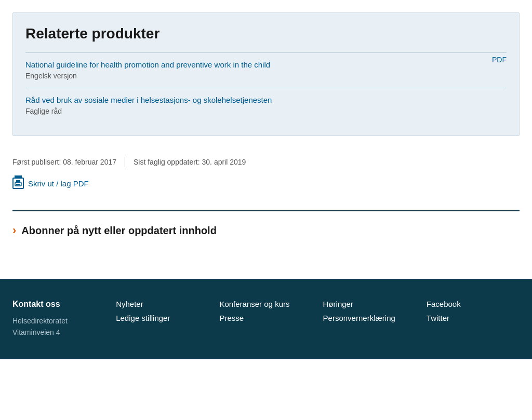  I want to click on subscribe-link: › Abonner på nytt eller oppdatert innhol…, so click(266, 231).